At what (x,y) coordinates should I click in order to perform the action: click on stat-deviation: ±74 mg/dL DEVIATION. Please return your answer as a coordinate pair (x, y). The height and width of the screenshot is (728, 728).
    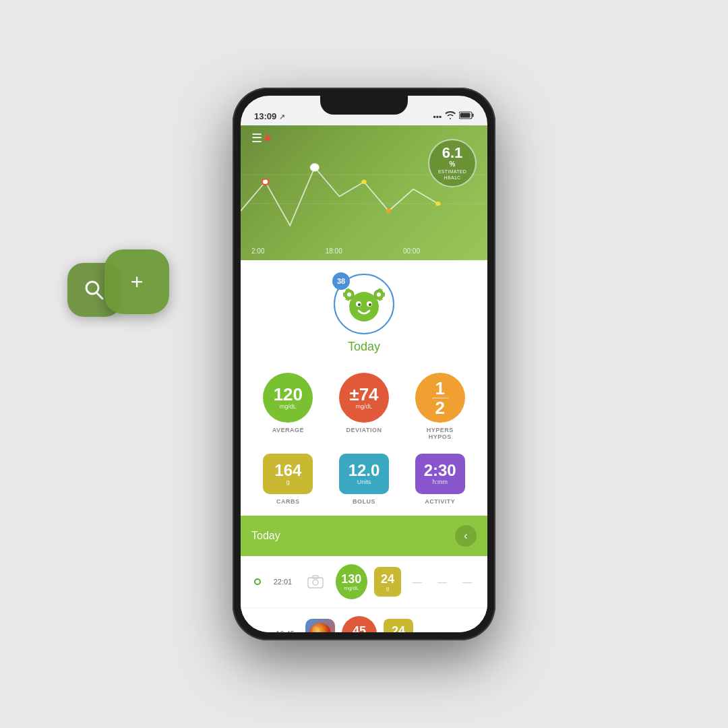
    Looking at the image, I should click on (364, 406).